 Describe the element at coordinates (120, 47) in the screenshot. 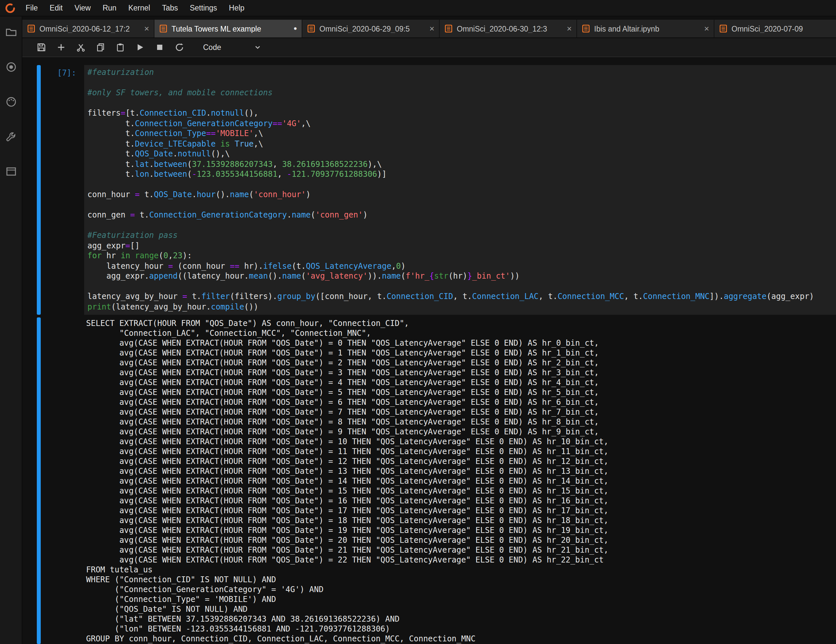

I see `paste-icon` at that location.